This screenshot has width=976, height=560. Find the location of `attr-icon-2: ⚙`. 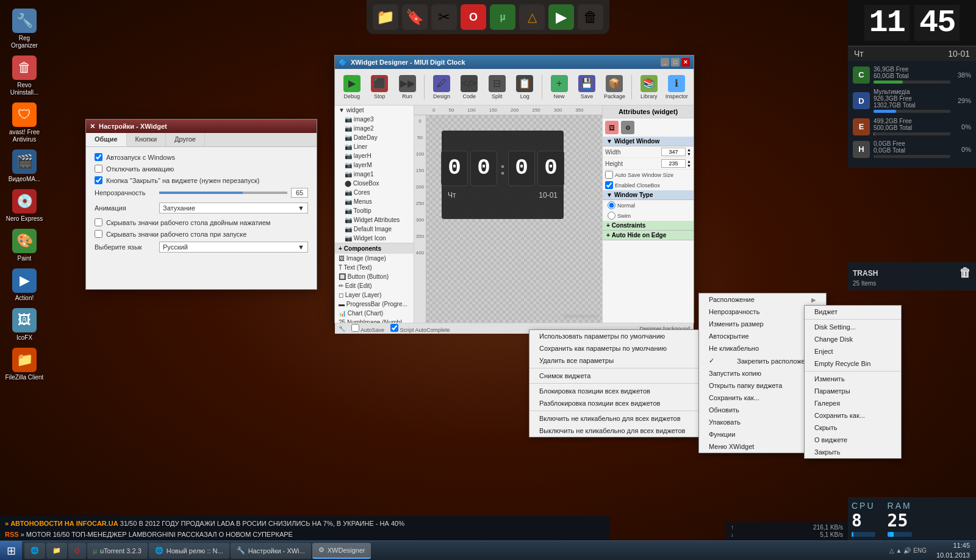

attr-icon-2: ⚙ is located at coordinates (628, 127).